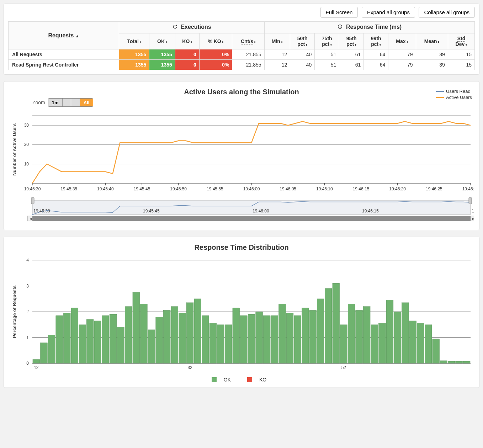 This screenshot has height=448, width=483. I want to click on col-p95: 95thpct♦, so click(351, 41).